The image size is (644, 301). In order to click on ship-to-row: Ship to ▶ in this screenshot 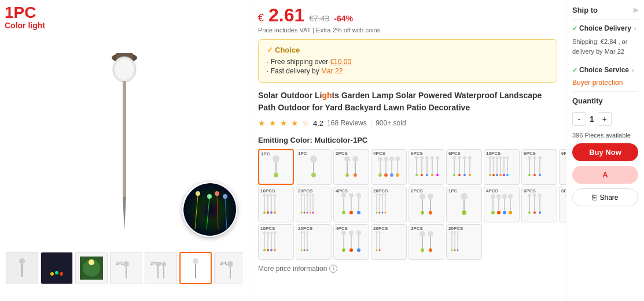, I will do `click(605, 10)`.